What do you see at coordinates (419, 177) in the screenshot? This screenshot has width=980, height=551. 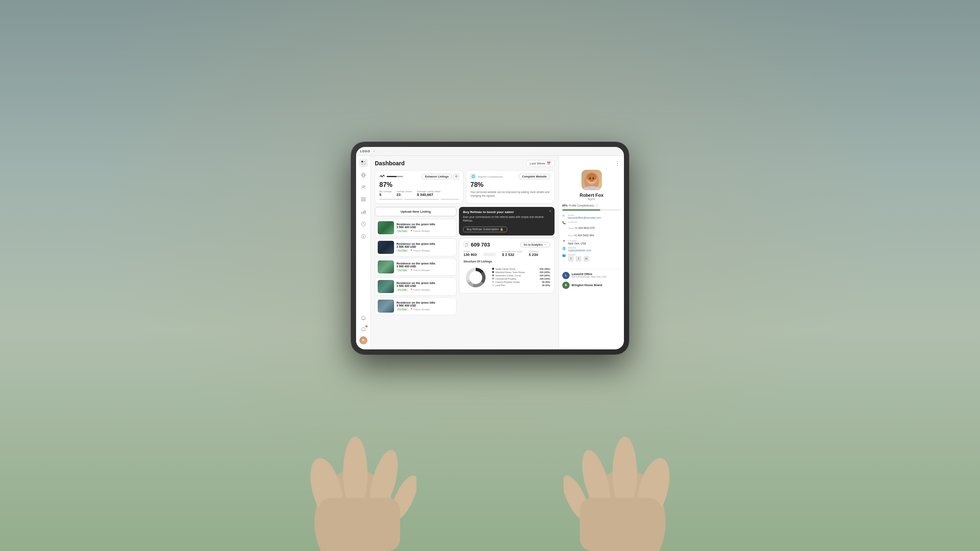 I see `listing-score-header: Enhance Listings ⚙` at bounding box center [419, 177].